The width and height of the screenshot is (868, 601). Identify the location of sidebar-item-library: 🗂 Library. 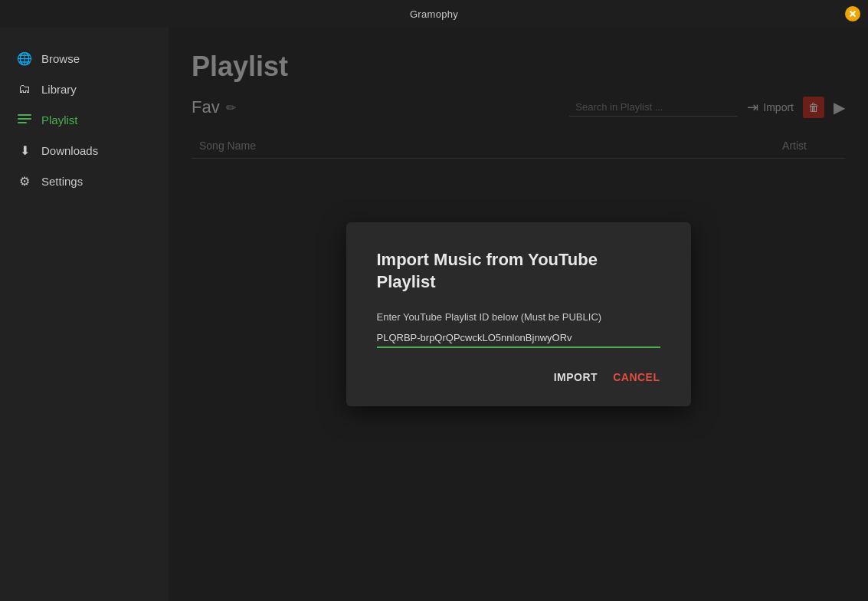
(84, 89).